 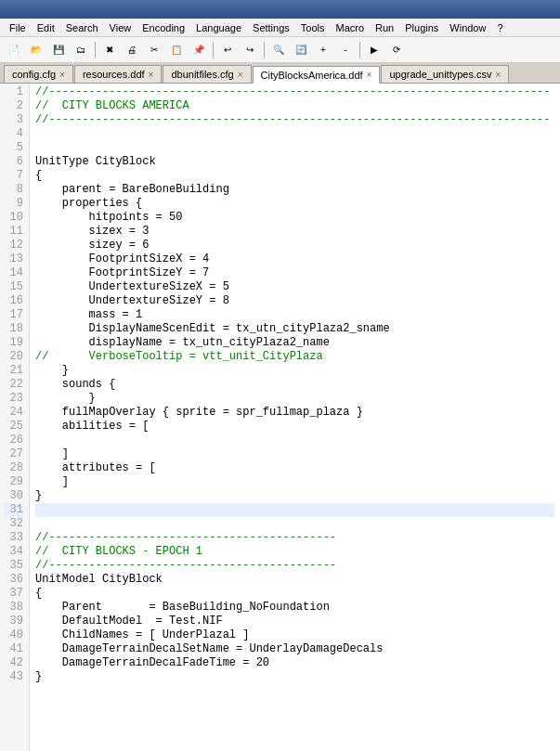 What do you see at coordinates (119, 74) in the screenshot?
I see `tab-resources-ddf: resources.ddf×` at bounding box center [119, 74].